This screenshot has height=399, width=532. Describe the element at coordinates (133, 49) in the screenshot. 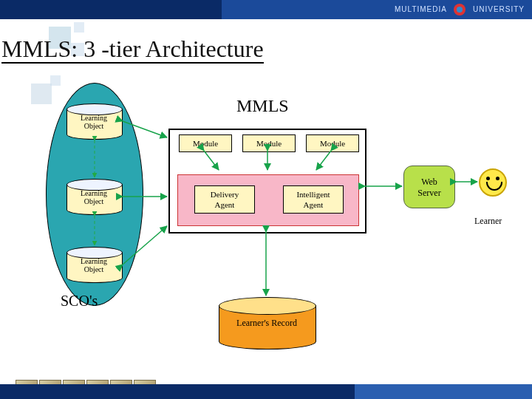

I see `page-title: MMLS: 3 -tier Architecture` at that location.